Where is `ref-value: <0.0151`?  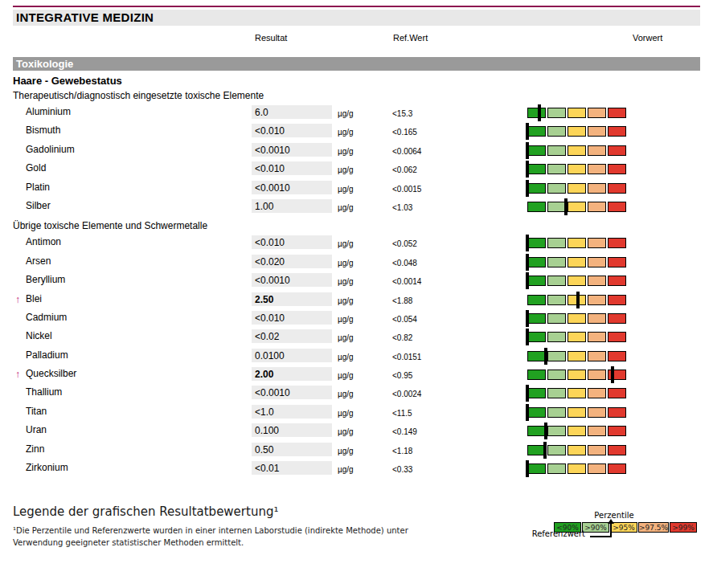
ref-value: <0.0151 is located at coordinates (407, 357).